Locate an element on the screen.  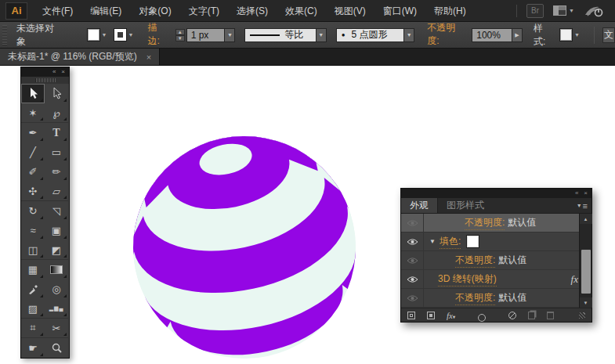
fill-color-swatch is located at coordinates (473, 241).